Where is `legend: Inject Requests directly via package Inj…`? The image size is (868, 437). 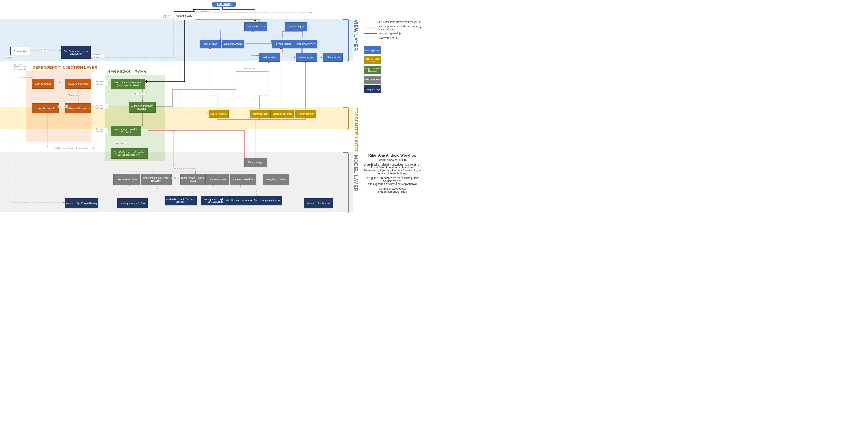 legend: Inject Requests directly via package Inj… is located at coordinates (393, 57).